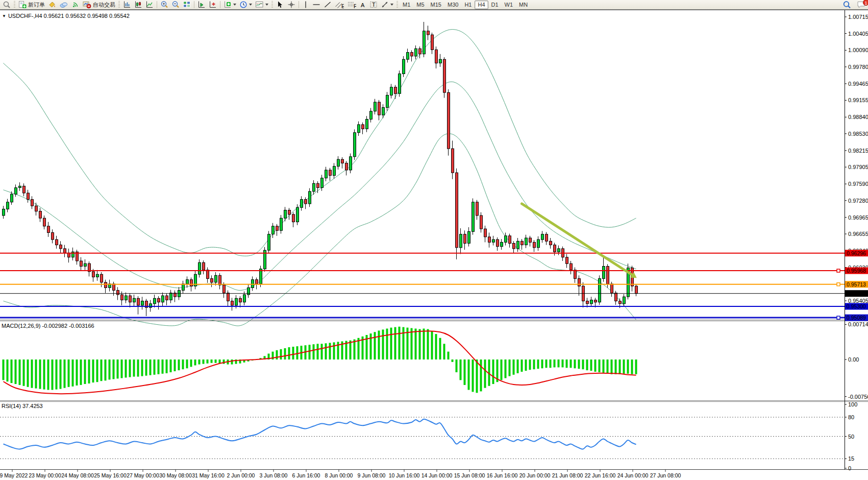  I want to click on symbol-quote-text: USDCHF-,H4 0.95621 0.95632 0.95498 0.955…, so click(69, 16).